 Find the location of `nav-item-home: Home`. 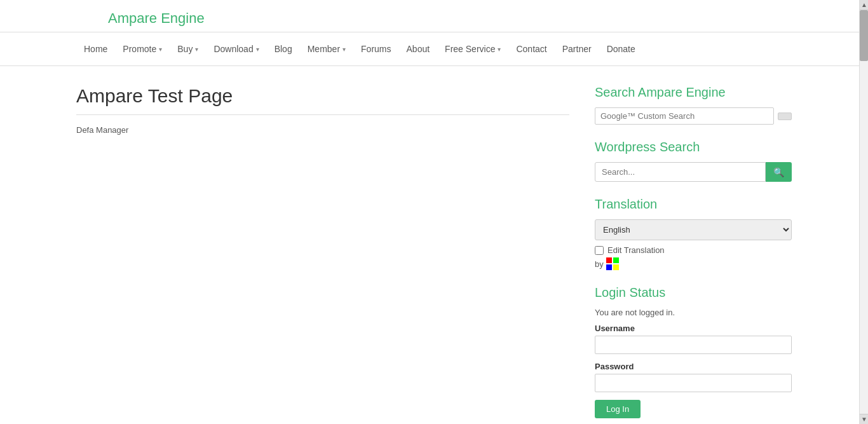

nav-item-home: Home is located at coordinates (95, 49).